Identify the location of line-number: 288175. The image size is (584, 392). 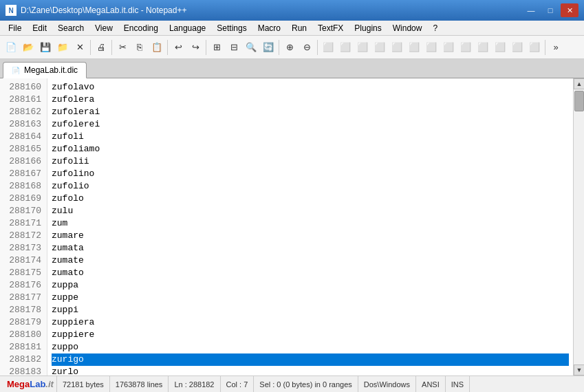
(23, 273).